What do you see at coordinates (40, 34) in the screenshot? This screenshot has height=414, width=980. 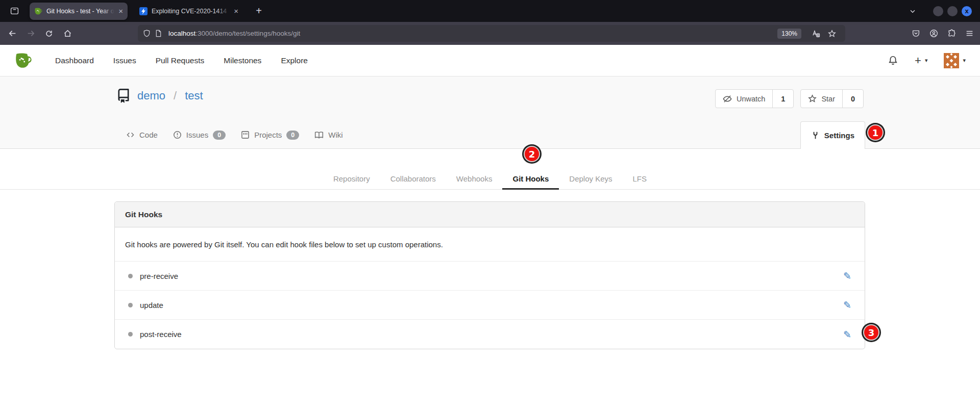 I see `nav-buttons` at bounding box center [40, 34].